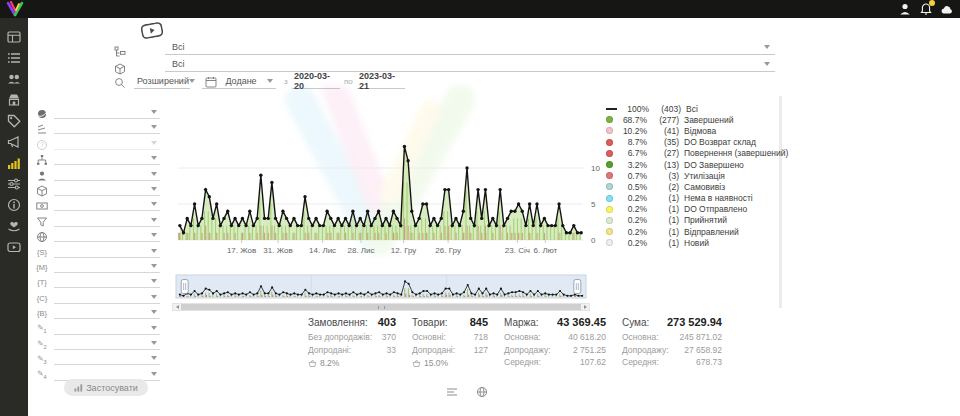  What do you see at coordinates (926, 9) in the screenshot?
I see `notifications-bell-icon` at bounding box center [926, 9].